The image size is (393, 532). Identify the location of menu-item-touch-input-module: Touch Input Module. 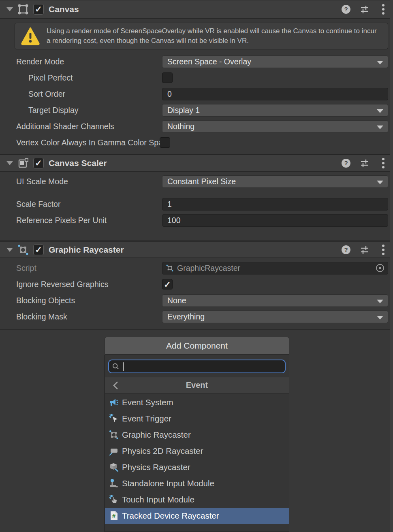
(197, 500).